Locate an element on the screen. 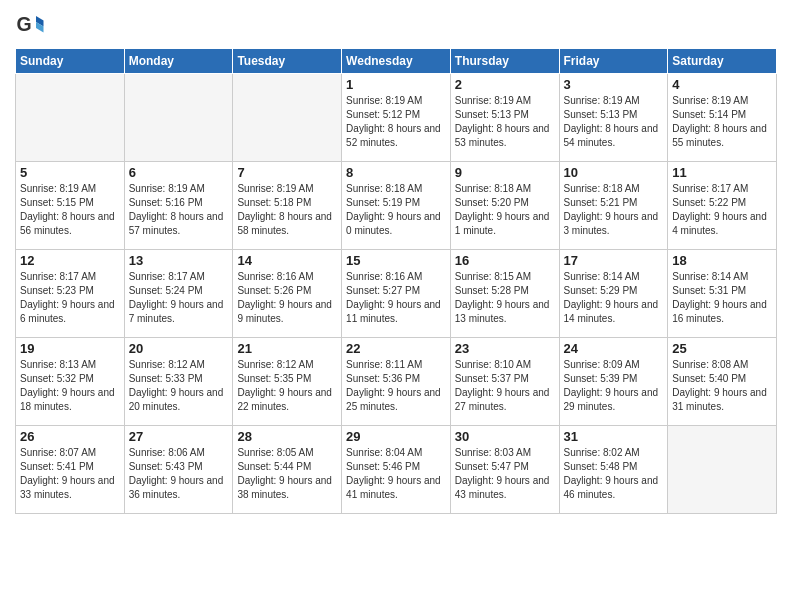  day-number: 20 is located at coordinates (179, 348).